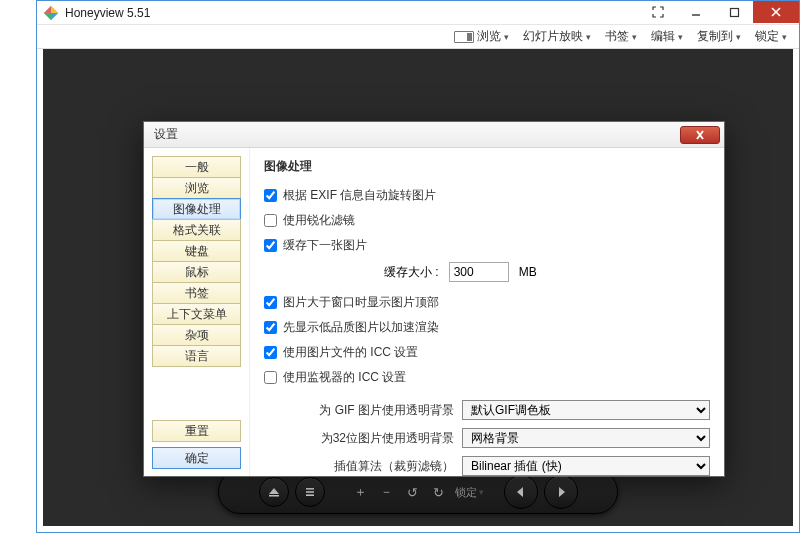 The width and height of the screenshot is (800, 533). I want to click on row-interp-select: Bilinear 插值 (快), so click(586, 466).